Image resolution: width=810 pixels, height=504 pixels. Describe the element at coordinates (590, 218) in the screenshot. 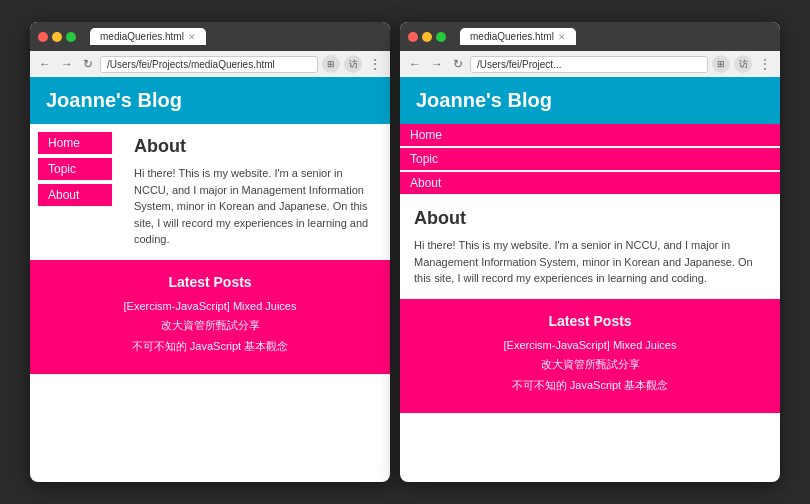

I see `right-about-title: About` at that location.